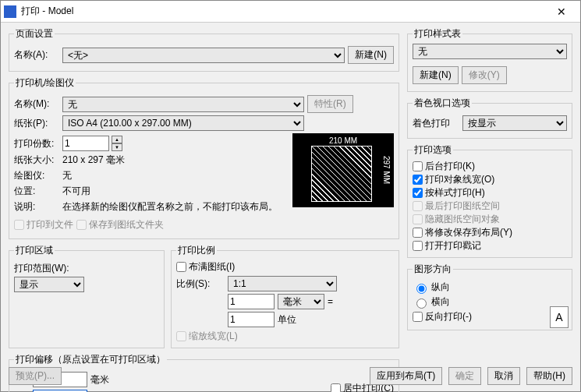 This screenshot has height=392, width=581. I want to click on style-new-button: 新建(N), so click(435, 75).